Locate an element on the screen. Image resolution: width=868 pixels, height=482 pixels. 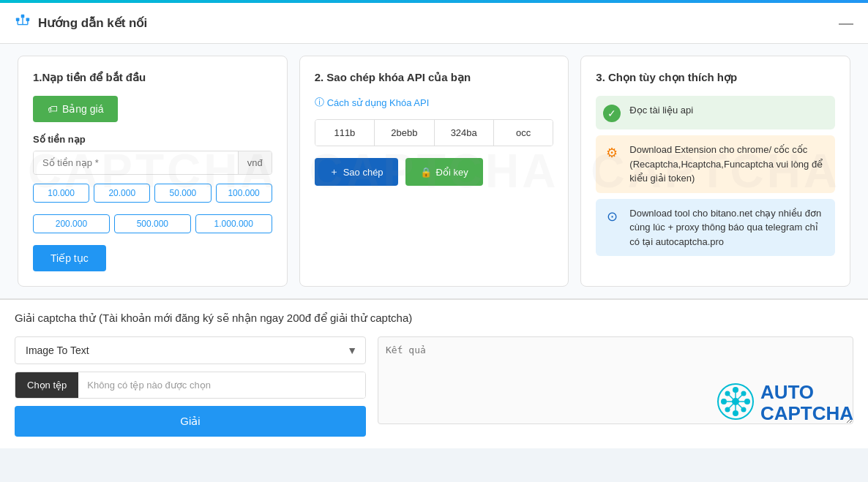
option-text-3: Download tool cho bitano.net chạy nhiều … is located at coordinates (729, 228).